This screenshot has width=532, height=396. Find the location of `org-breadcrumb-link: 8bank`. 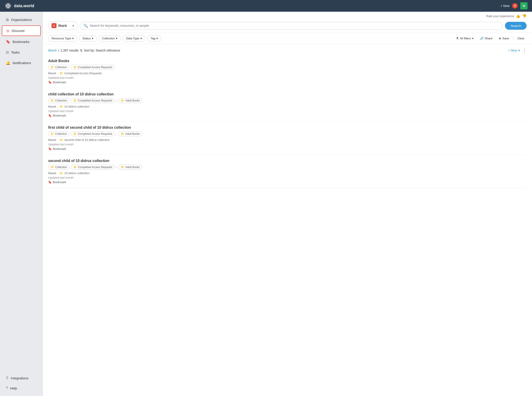

org-breadcrumb-link: 8bank is located at coordinates (53, 50).